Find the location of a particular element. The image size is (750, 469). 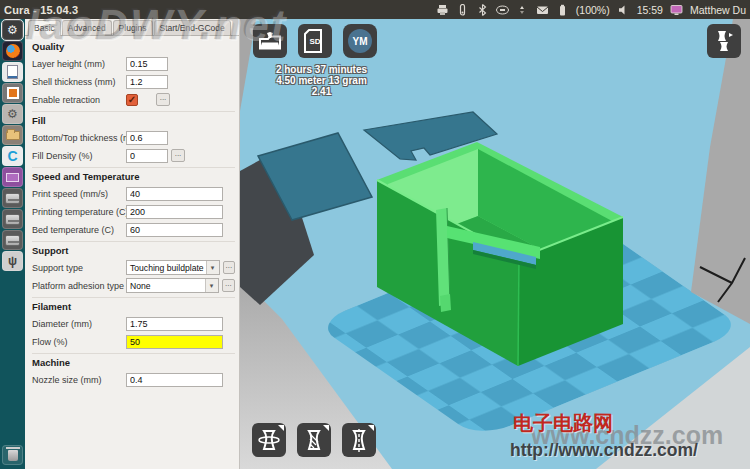

load-model-button is located at coordinates (270, 41).